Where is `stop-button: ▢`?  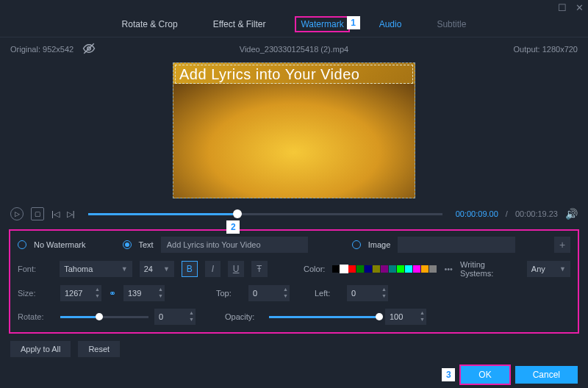 stop-button: ▢ is located at coordinates (37, 214).